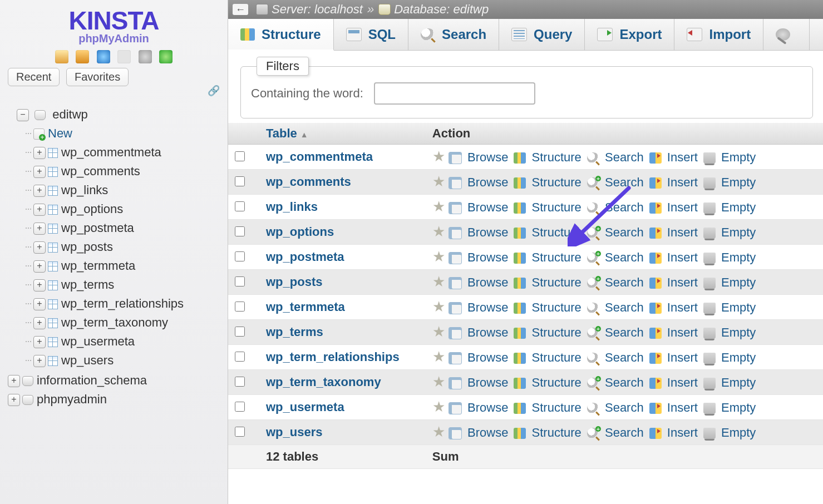  Describe the element at coordinates (787, 34) in the screenshot. I see `tab-operations` at that location.